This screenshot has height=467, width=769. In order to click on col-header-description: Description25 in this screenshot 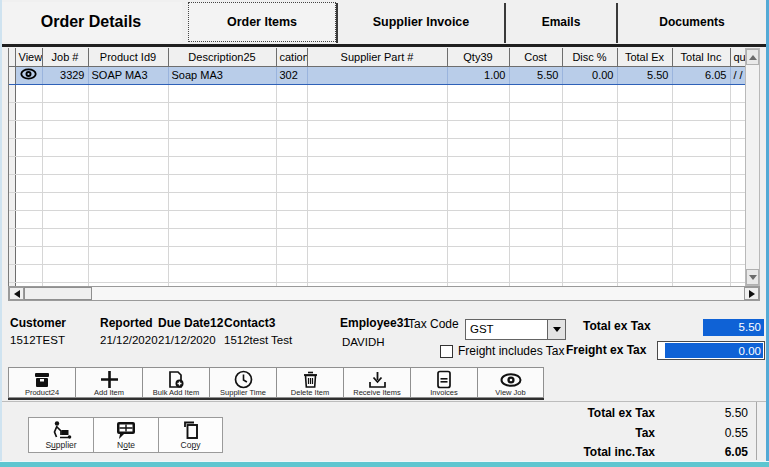, I will do `click(222, 57)`.